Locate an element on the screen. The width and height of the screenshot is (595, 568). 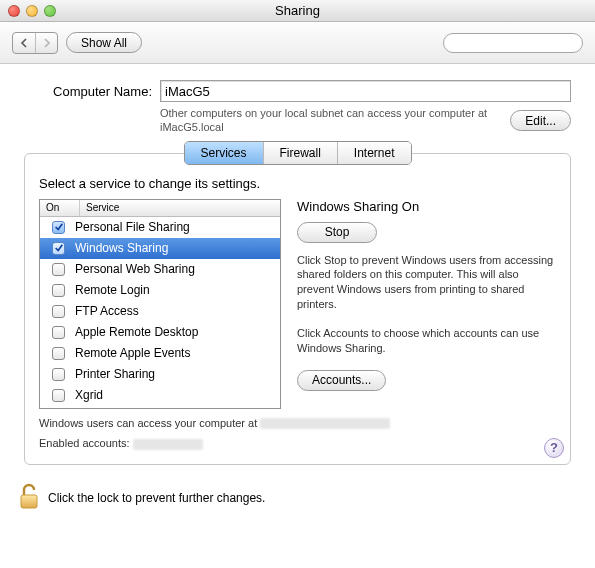
lock-text: Click the lock to prevent further change… is located at coordinates (156, 498).